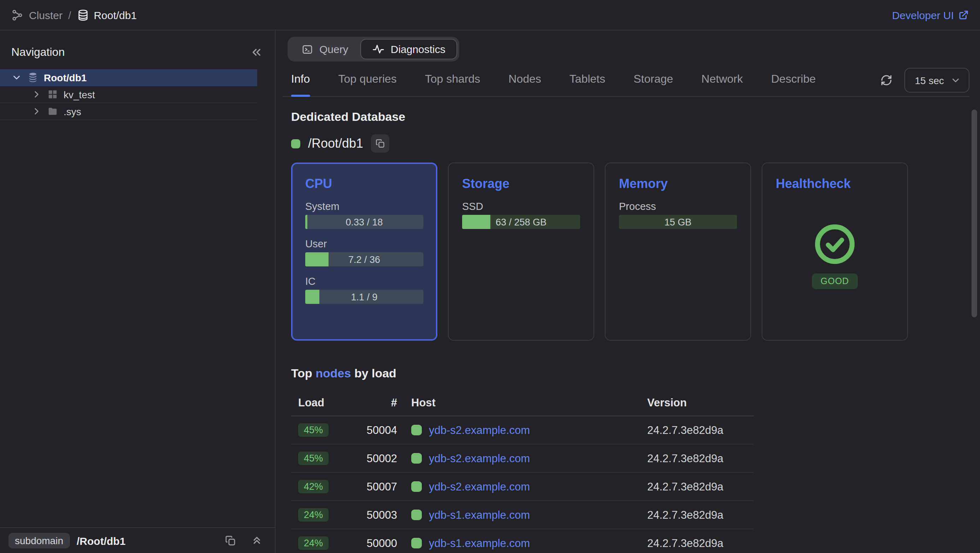  What do you see at coordinates (364, 215) in the screenshot?
I see `cpu-system-metric: System 0.33 / 18` at bounding box center [364, 215].